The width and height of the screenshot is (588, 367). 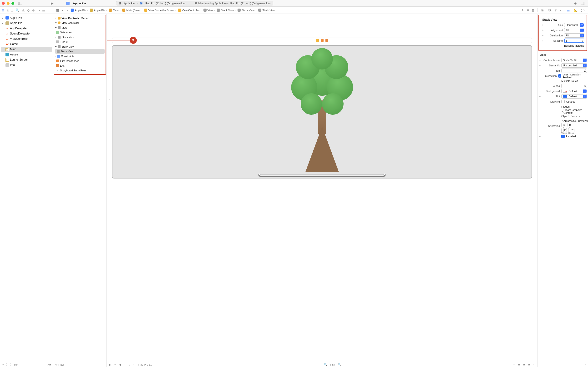 I want to click on outline-stack3-selected: Stack View, so click(x=80, y=51).